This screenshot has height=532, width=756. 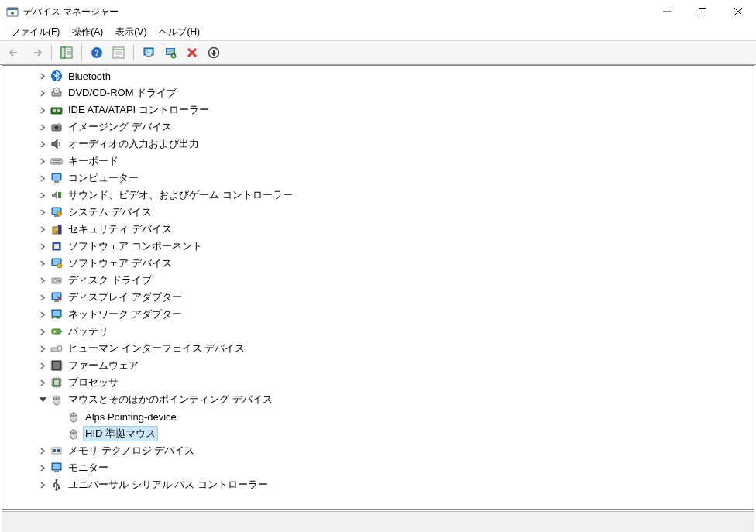 I want to click on tree-node: サウンド、ビデオ、およびゲーム コントローラー, so click(x=378, y=195).